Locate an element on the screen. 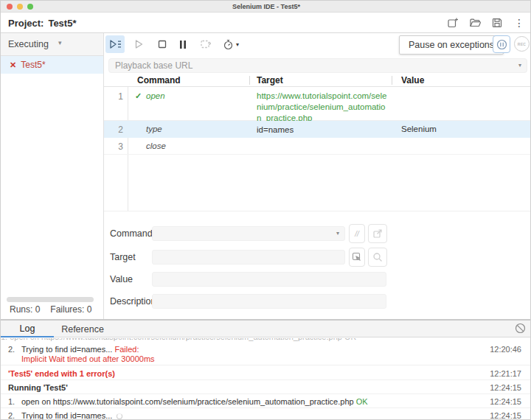 The image size is (531, 420). command-field-label: Command is located at coordinates (131, 234).